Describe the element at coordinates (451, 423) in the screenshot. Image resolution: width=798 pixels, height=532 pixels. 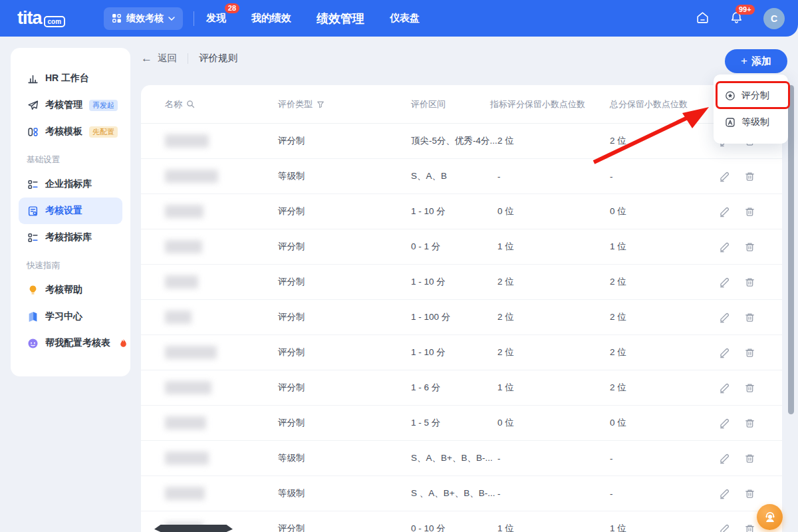
I see `cell-evaluation-range: 1 - 5 分` at that location.